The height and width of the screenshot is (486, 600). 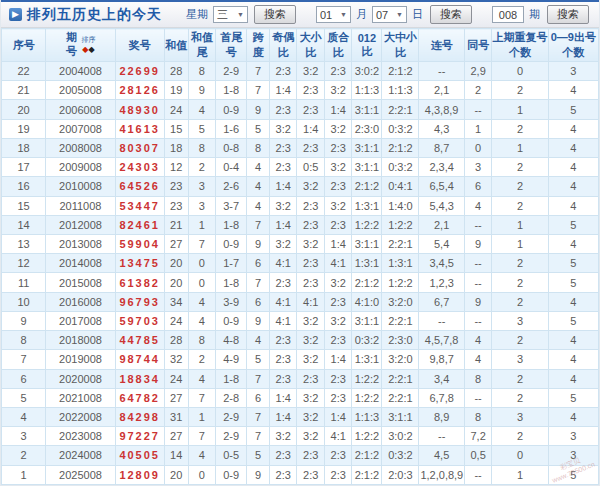 I want to click on cell-sum-tail: 7, so click(x=202, y=244).